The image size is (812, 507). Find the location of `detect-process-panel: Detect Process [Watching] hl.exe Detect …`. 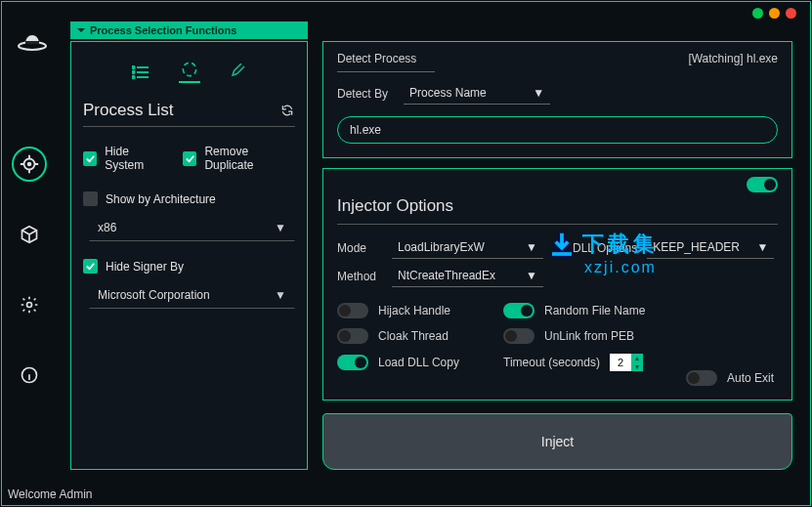

detect-process-panel: Detect Process [Watching] hl.exe Detect … is located at coordinates (557, 100).